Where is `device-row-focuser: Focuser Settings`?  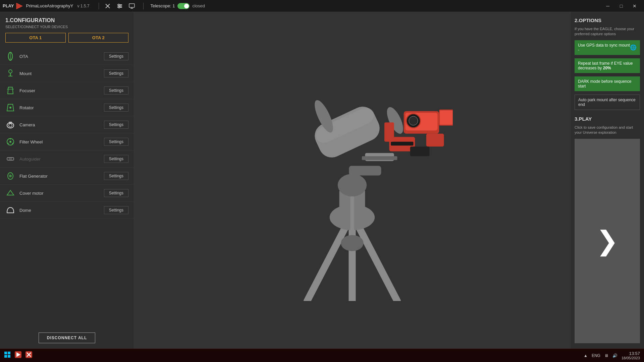
device-row-focuser: Focuser Settings is located at coordinates (67, 90).